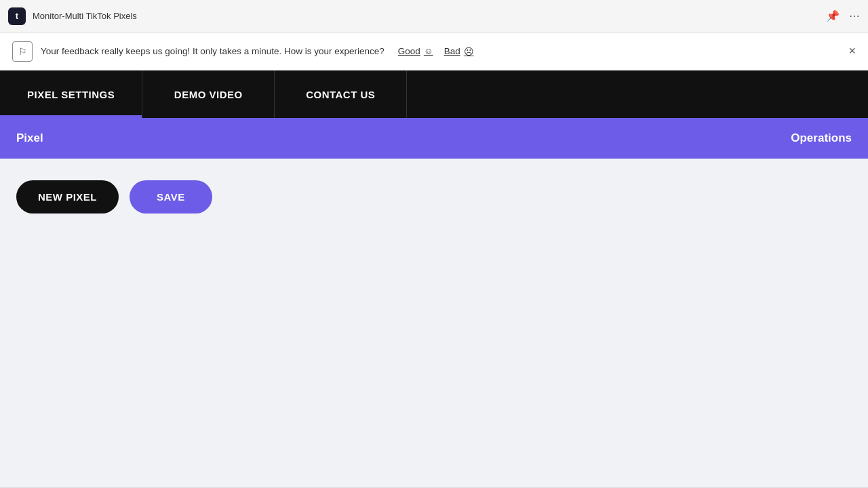 The image size is (868, 488). I want to click on app-icon: t, so click(17, 16).